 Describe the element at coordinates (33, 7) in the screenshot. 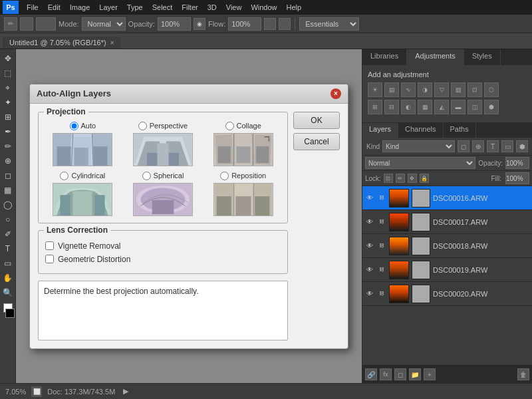

I see `menu-file: File` at that location.